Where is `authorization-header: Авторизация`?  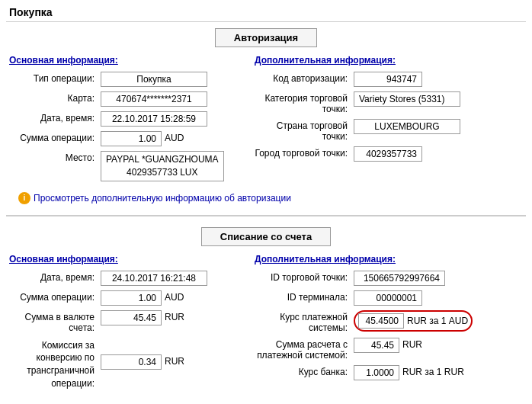
authorization-header: Авторизация is located at coordinates (266, 38).